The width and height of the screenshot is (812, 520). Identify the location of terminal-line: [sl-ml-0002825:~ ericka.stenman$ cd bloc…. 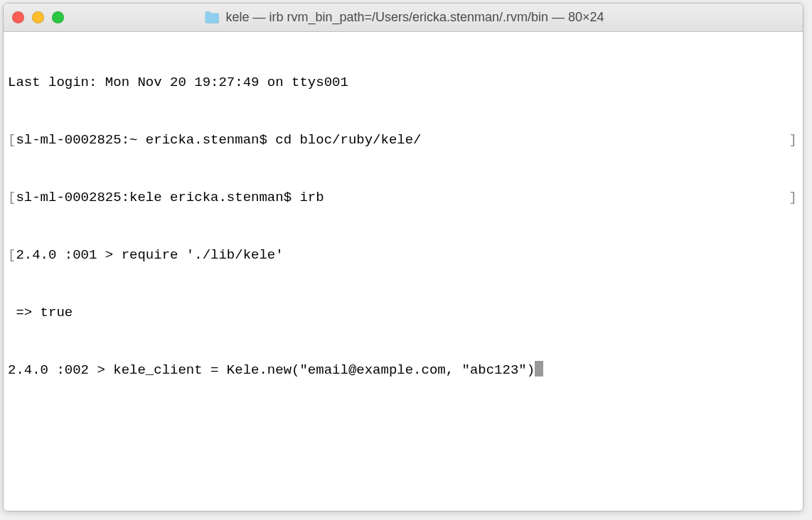
(403, 141).